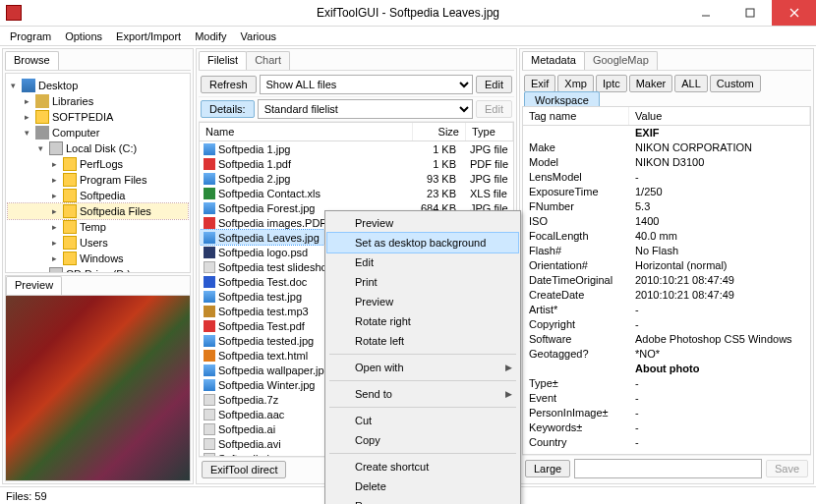 The width and height of the screenshot is (816, 504). I want to click on maximize-button, so click(749, 13).